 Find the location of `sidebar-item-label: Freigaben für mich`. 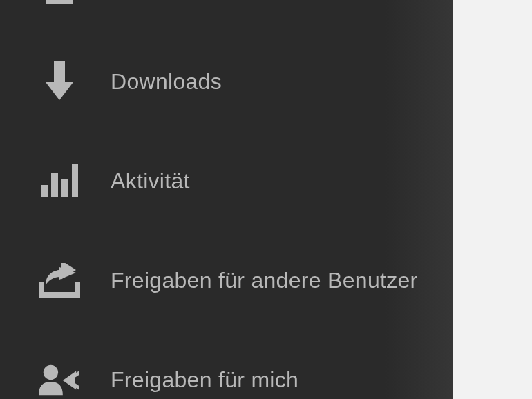

sidebar-item-label: Freigaben für mich is located at coordinates (205, 380).